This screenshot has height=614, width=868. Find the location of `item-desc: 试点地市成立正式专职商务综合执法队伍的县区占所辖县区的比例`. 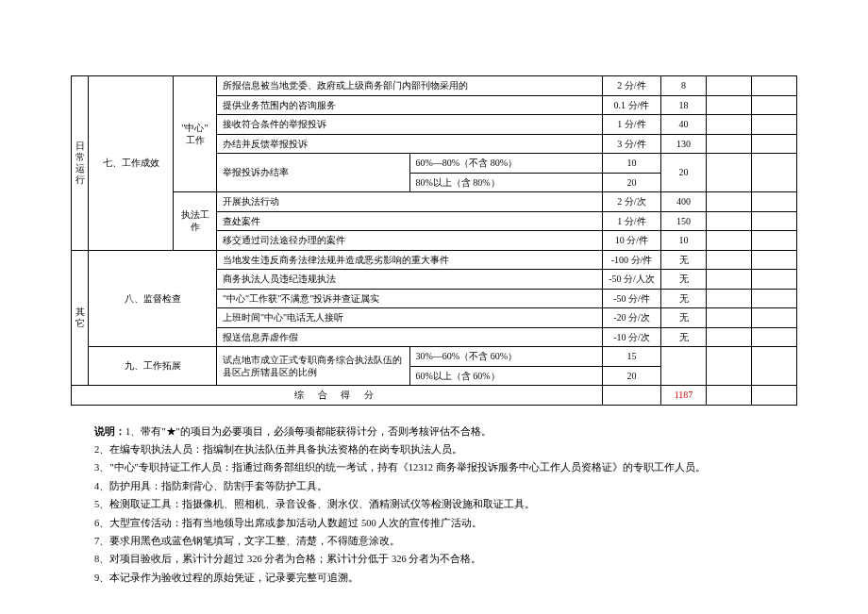

item-desc: 试点地市成立正式专职商务综合执法队伍的县区占所辖县区的比例 is located at coordinates (313, 366).